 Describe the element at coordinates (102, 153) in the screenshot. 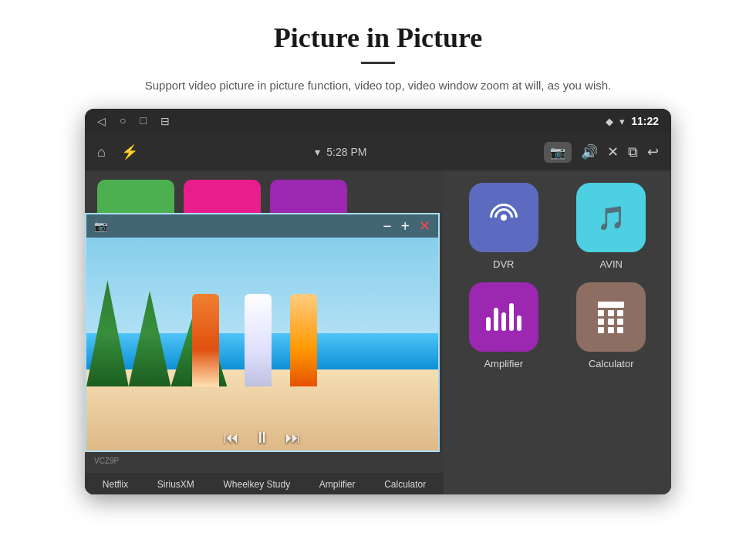

I see `home-app-icon: ⌂` at that location.